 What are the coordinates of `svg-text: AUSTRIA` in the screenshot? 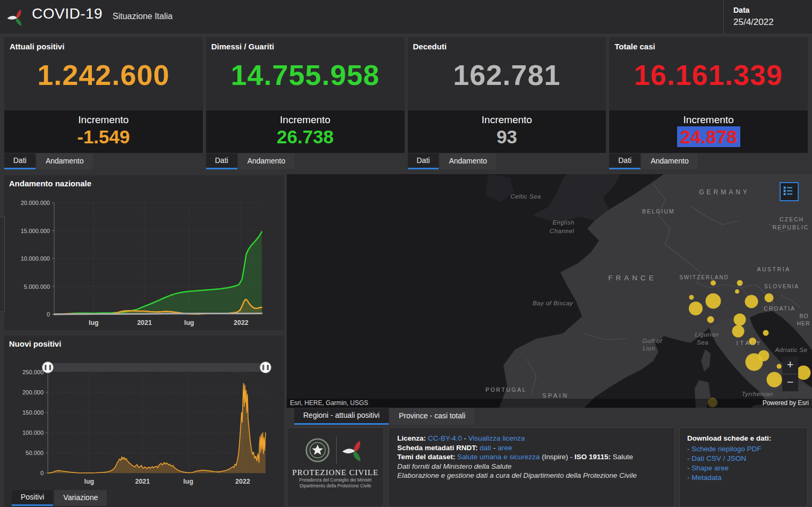 It's located at (773, 269).